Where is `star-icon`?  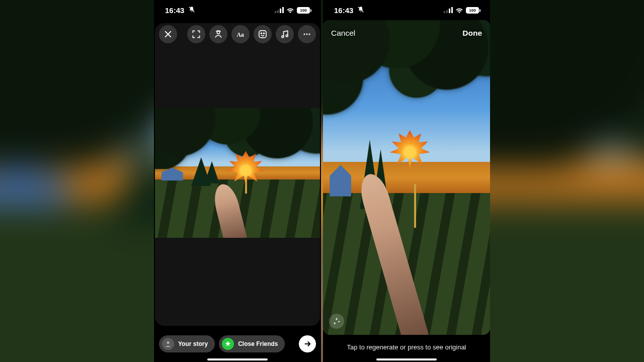 star-icon is located at coordinates (228, 344).